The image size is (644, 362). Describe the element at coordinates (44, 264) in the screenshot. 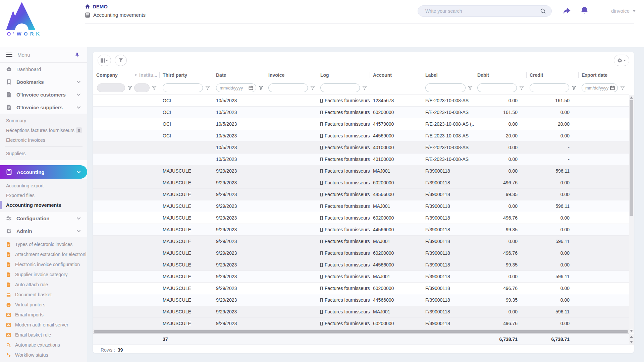

I see `sidebar-subitem: Electronic invoice configuration` at that location.